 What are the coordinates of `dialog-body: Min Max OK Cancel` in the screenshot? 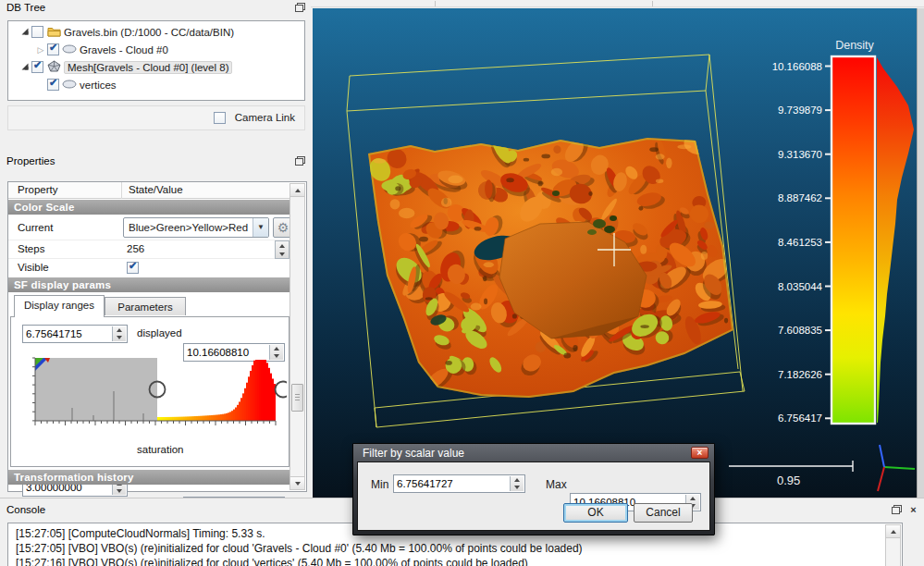 It's located at (534, 496).